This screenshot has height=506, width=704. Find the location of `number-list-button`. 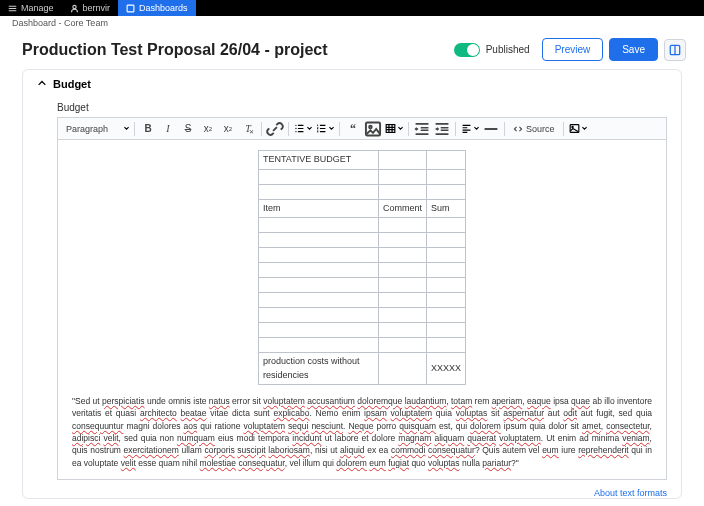

number-list-button is located at coordinates (325, 128).